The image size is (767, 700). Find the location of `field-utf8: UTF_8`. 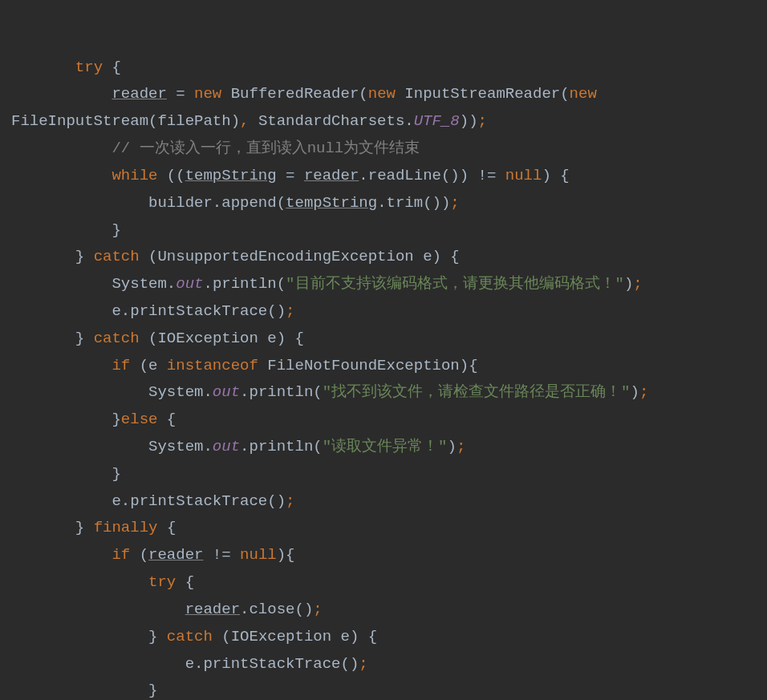

field-utf8: UTF_8 is located at coordinates (436, 121).